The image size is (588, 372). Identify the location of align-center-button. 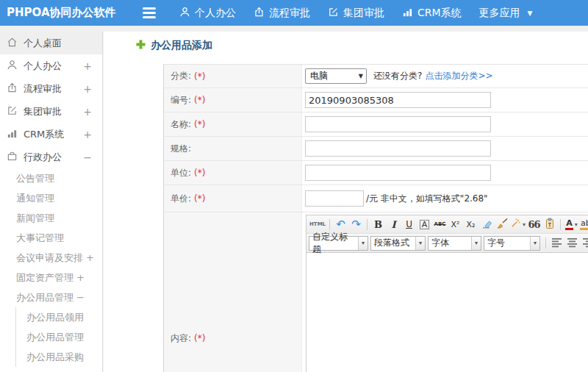
(572, 243).